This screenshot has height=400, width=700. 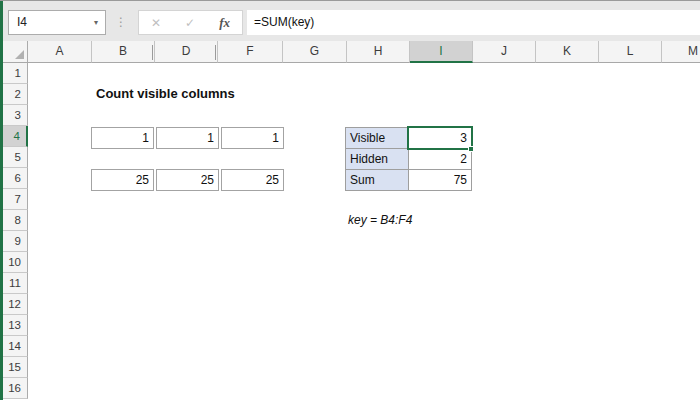 What do you see at coordinates (124, 52) in the screenshot?
I see `col-header-B: B` at bounding box center [124, 52].